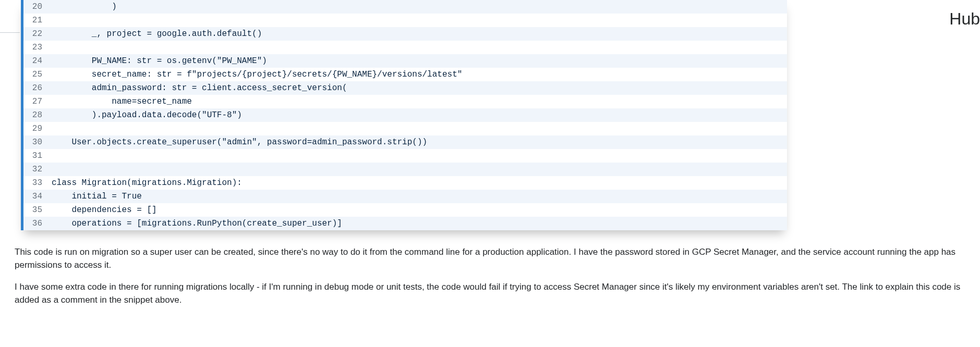 The width and height of the screenshot is (980, 347). I want to click on line-text: secret_name: str = f"projects/{project}/…, so click(256, 75).